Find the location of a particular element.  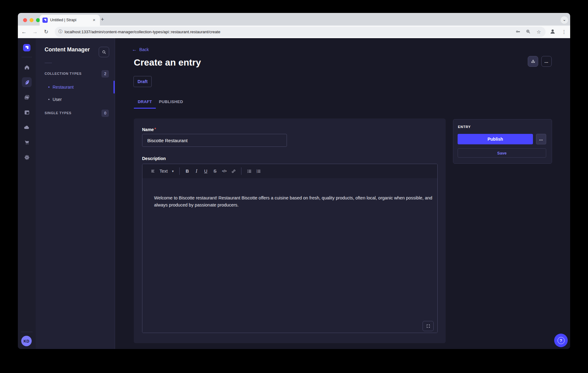

search-button is located at coordinates (104, 52).